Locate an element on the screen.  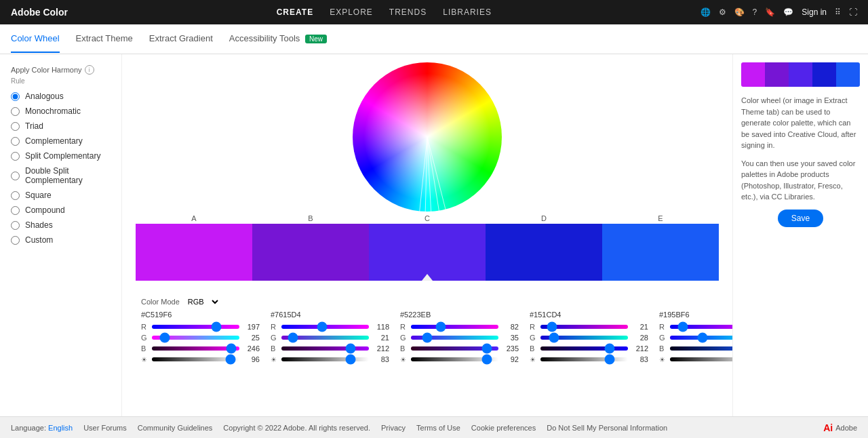
color-icon: 🎨 is located at coordinates (739, 12).